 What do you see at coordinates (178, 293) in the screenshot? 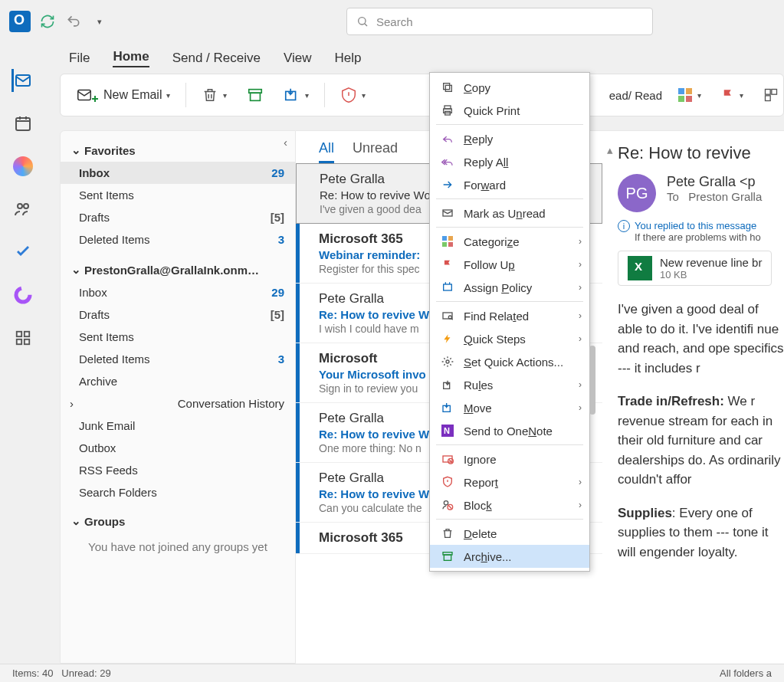
I see `folder-inbox2: Inbox29` at bounding box center [178, 293].